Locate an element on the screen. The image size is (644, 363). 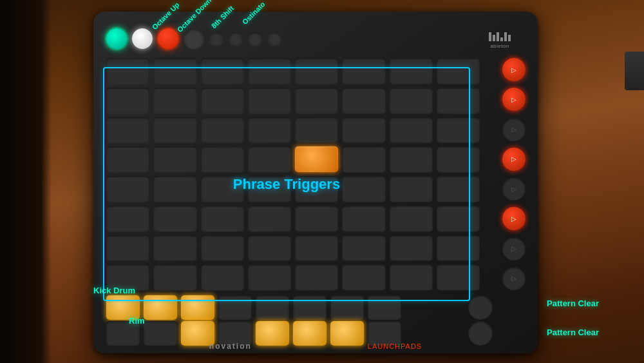
pad-r4c4 is located at coordinates (269, 159).